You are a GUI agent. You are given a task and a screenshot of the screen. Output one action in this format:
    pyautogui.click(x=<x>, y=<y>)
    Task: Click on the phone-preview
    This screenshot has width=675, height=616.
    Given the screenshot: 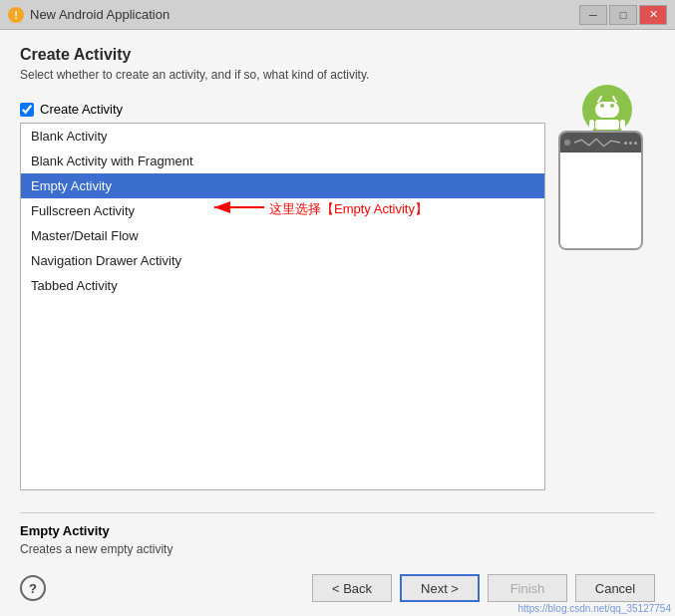 What is the action you would take?
    pyautogui.click(x=600, y=313)
    